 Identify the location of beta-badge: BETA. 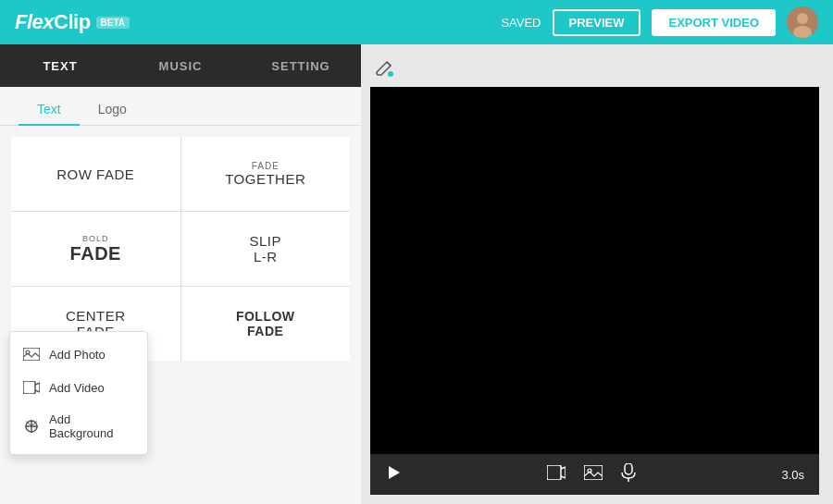
(113, 22).